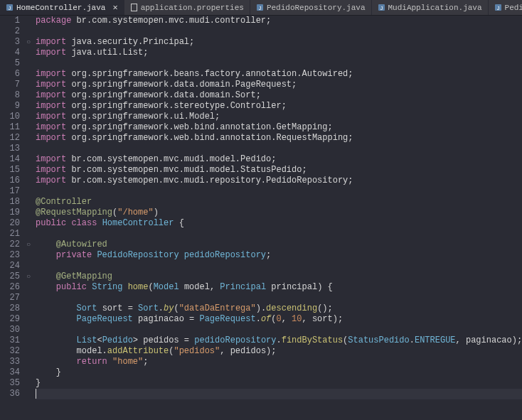 The width and height of the screenshot is (522, 420). Describe the element at coordinates (179, 223) in the screenshot. I see `token-pkg: {` at that location.